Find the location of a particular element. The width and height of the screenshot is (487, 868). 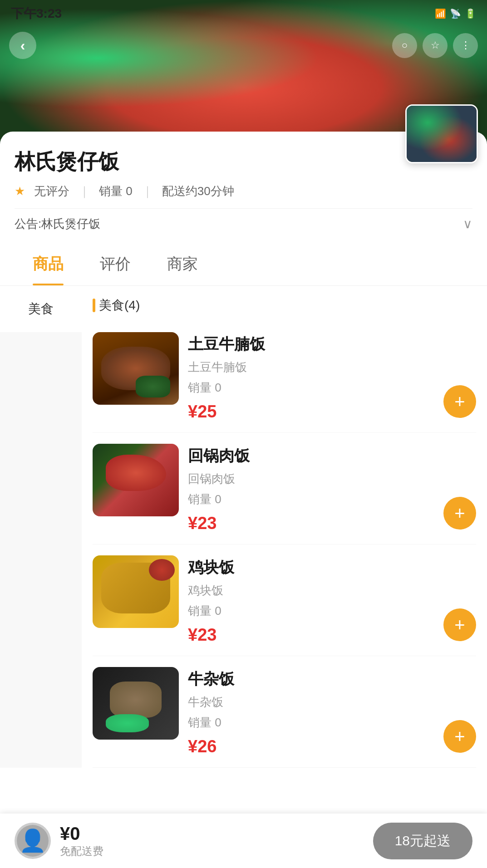

restaurant-name: 林氏煲仔饭 is located at coordinates (243, 162).